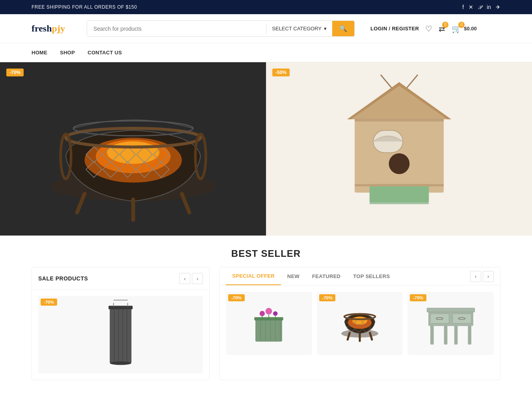  I want to click on cart-badge: 0, so click(461, 25).